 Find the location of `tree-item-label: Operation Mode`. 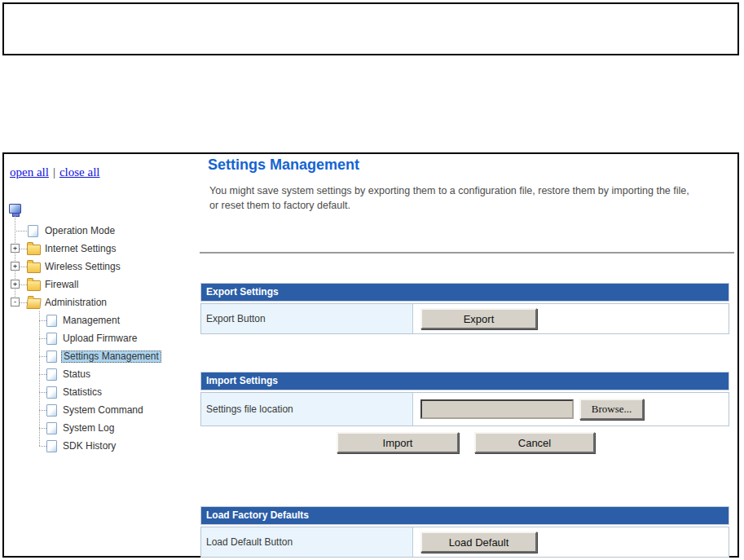

tree-item-label: Operation Mode is located at coordinates (80, 231).